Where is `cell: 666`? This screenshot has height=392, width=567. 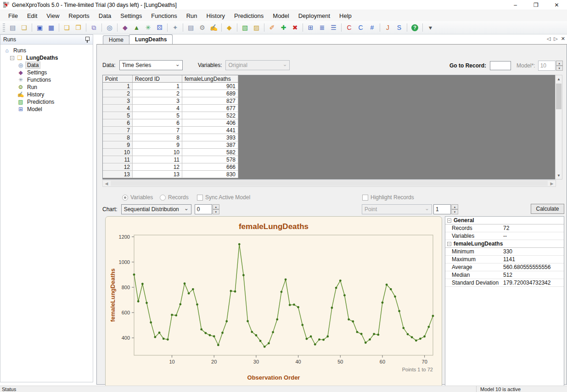 cell: 666 is located at coordinates (210, 167).